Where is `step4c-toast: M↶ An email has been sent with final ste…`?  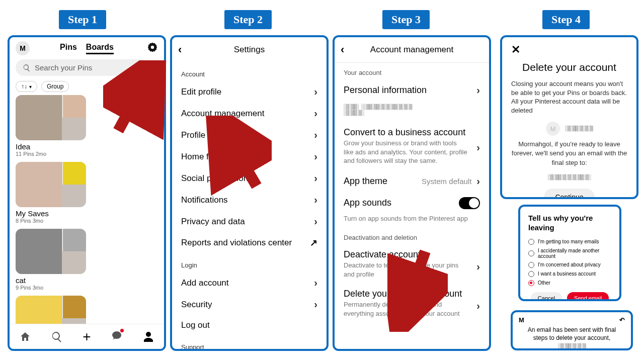
step4c-toast: M↶ An email has been sent with final ste… is located at coordinates (572, 330).